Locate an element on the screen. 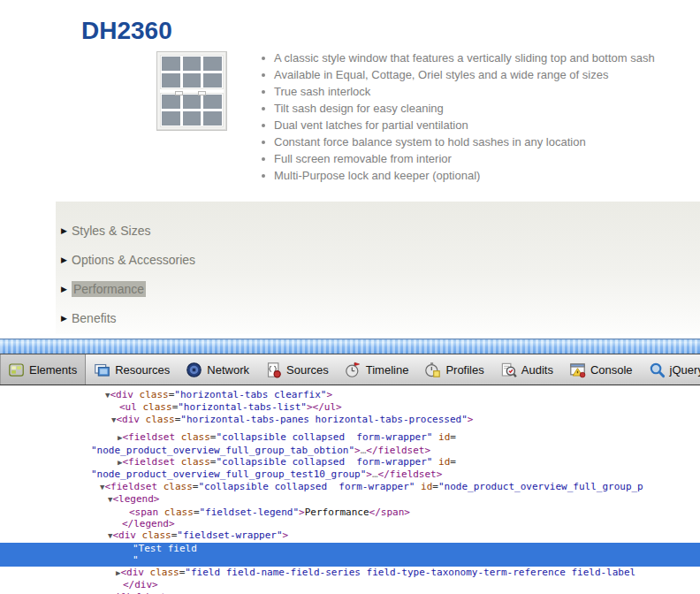 This screenshot has width=700, height=594. jquery-icon is located at coordinates (658, 369).